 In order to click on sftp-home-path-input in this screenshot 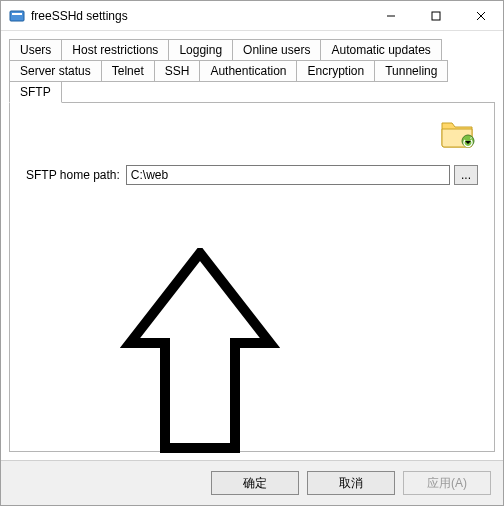, I will do `click(288, 175)`.